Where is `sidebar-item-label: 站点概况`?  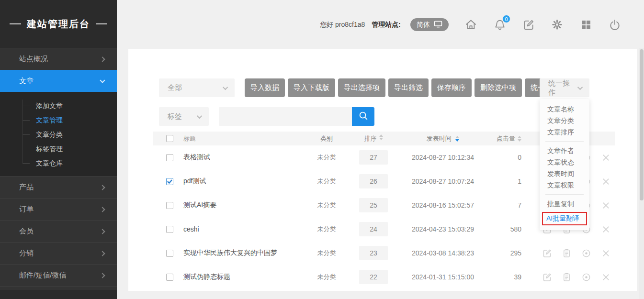
sidebar-item-label: 站点概况 is located at coordinates (34, 59).